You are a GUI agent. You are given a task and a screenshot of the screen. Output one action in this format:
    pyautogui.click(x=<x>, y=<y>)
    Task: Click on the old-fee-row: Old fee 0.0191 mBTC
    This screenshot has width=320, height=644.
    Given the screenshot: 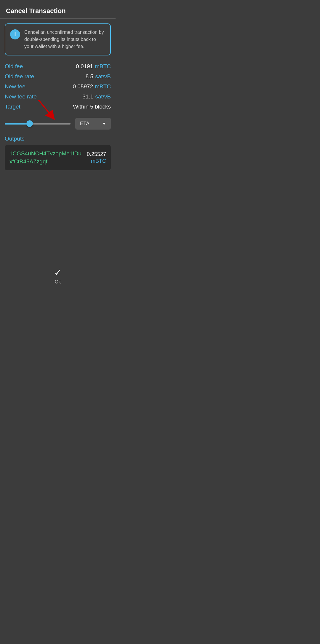 What is the action you would take?
    pyautogui.click(x=58, y=66)
    